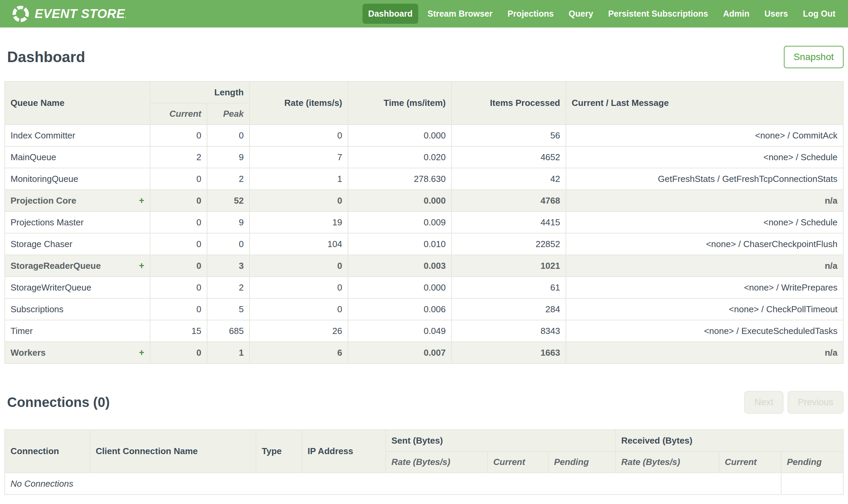  What do you see at coordinates (400, 266) in the screenshot?
I see `time-cell: 0.003` at bounding box center [400, 266].